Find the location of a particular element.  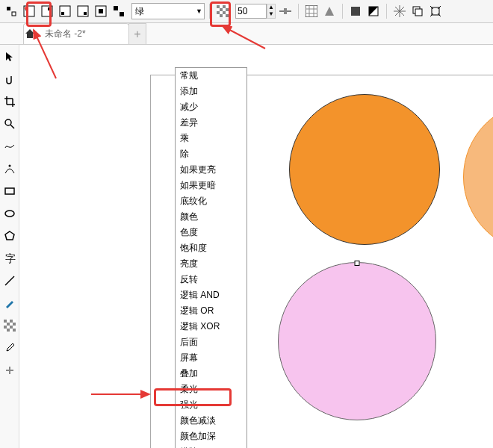

dropdown-item: 添加 is located at coordinates (211, 91).